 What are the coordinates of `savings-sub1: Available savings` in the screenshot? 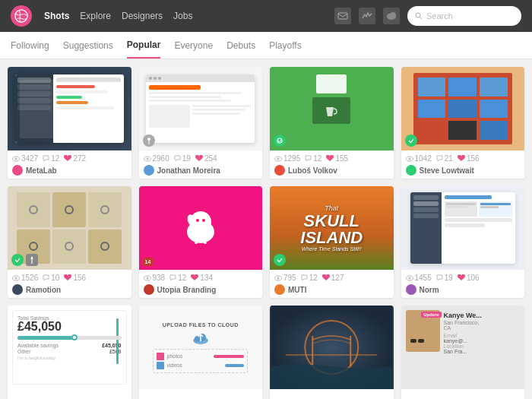 It's located at (38, 345).